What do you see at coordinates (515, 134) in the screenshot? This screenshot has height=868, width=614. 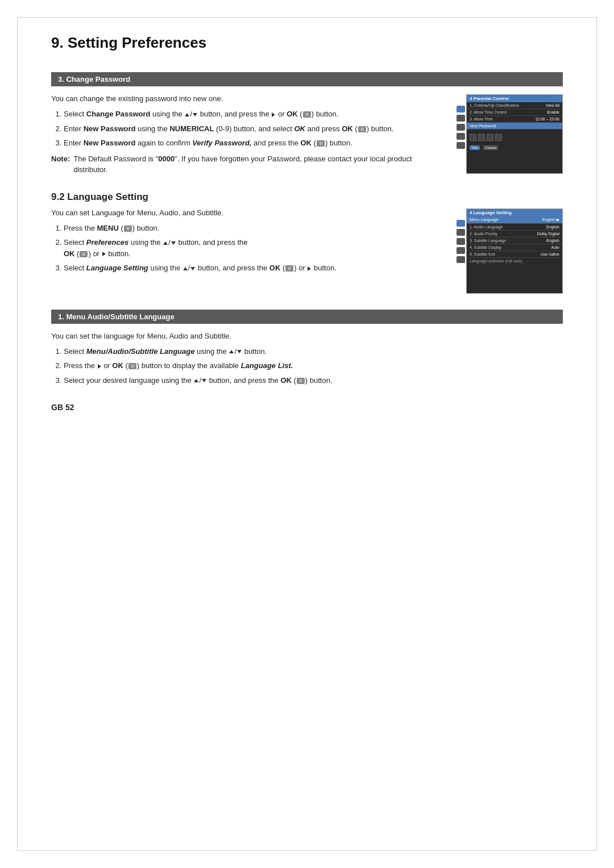 I see `parental-control-screen: 4 Parental Control 1. Cinema/Vip Classif…` at bounding box center [515, 134].